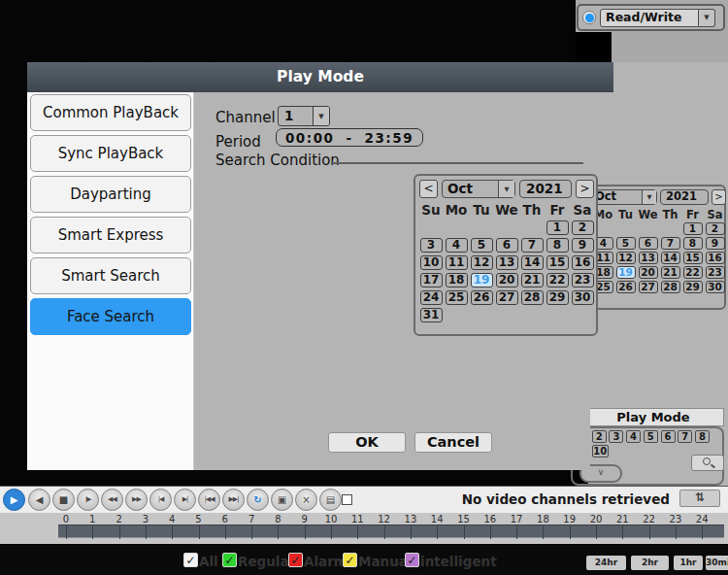  Describe the element at coordinates (688, 563) in the screenshot. I see `range-button-1hr: 1hr` at that location.